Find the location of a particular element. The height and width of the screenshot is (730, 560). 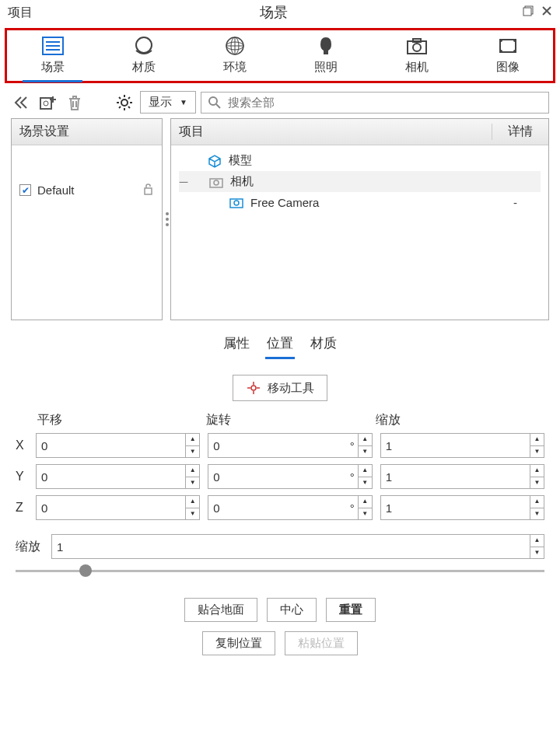

settings-icon is located at coordinates (124, 103).